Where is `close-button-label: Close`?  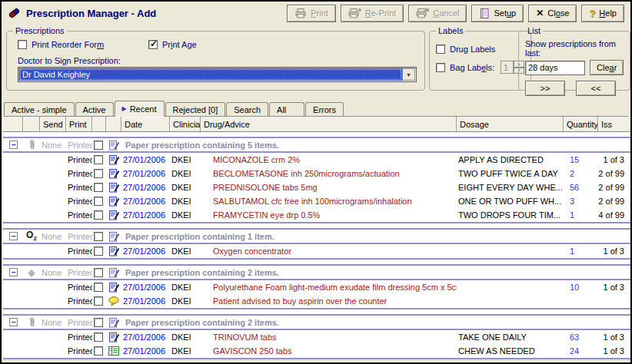 close-button-label: Close is located at coordinates (558, 13).